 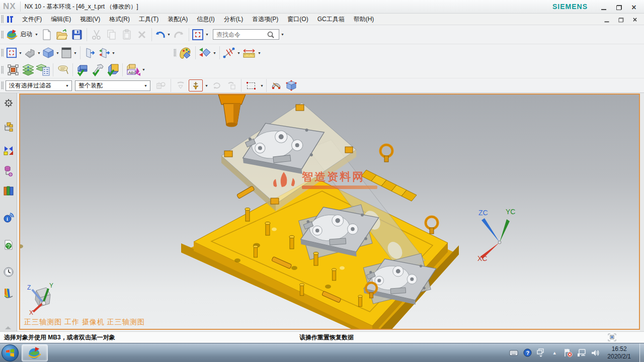 What do you see at coordinates (120, 19) in the screenshot?
I see `menu-format: 格式(R)` at bounding box center [120, 19].